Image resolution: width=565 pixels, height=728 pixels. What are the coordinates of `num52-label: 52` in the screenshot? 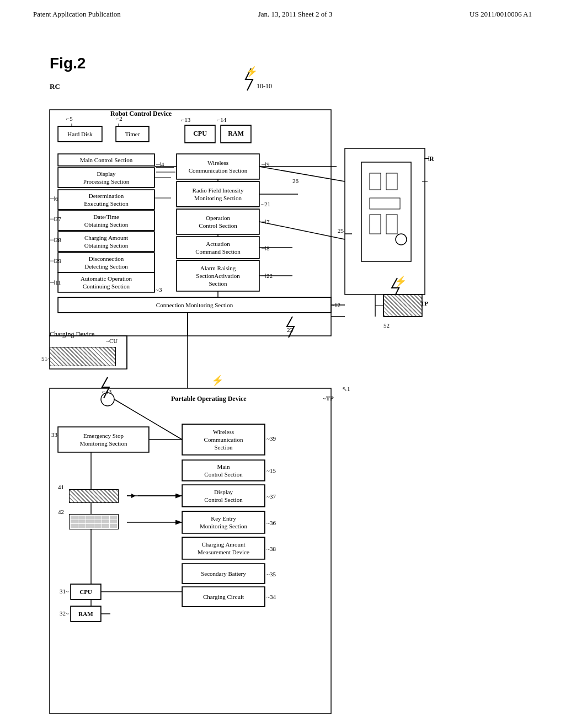 It's located at (386, 325).